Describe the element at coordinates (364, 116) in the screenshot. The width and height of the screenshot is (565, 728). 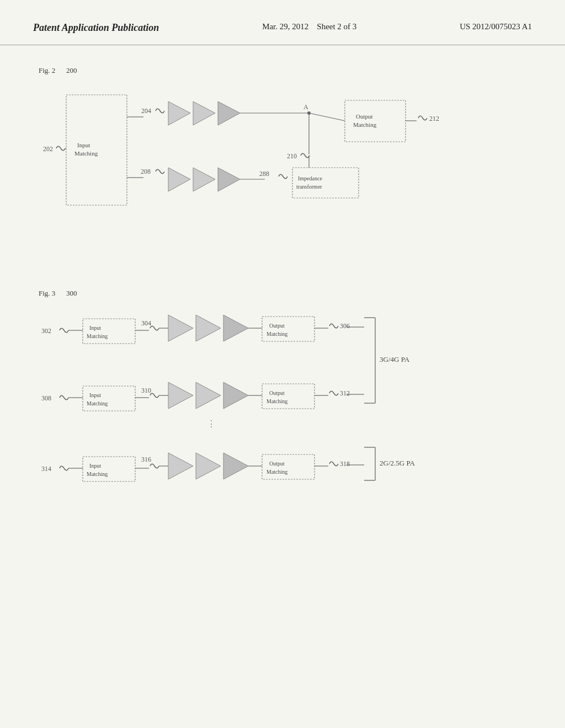
I see `fig2-output-matching-label1: Output` at that location.